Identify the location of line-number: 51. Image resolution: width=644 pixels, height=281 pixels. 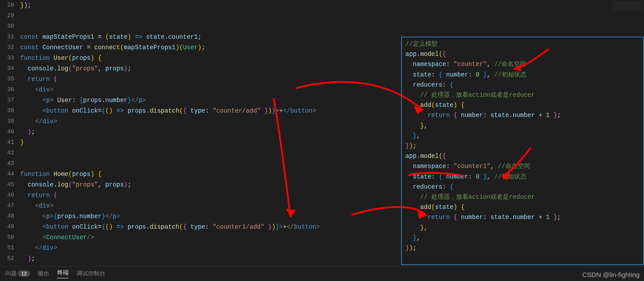
(7, 248).